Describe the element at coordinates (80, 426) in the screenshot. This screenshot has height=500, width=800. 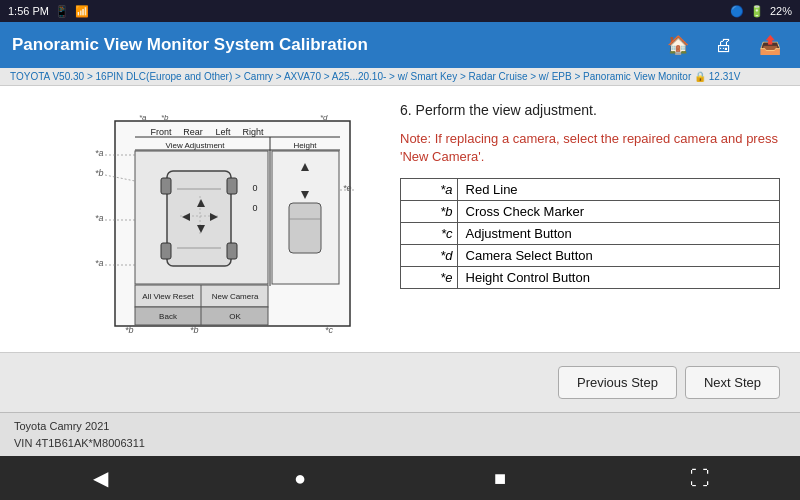
I see `vehicle-name: Toyota Camry 2021` at that location.